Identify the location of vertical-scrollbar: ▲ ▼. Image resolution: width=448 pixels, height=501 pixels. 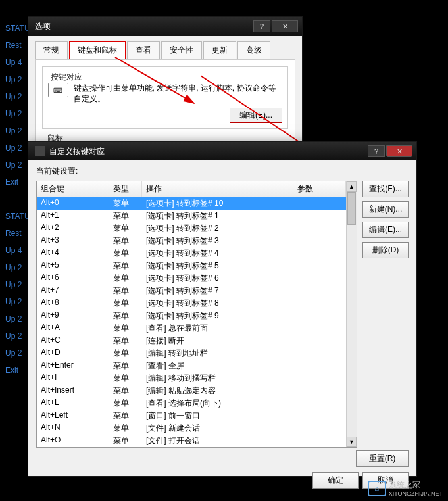
(351, 314).